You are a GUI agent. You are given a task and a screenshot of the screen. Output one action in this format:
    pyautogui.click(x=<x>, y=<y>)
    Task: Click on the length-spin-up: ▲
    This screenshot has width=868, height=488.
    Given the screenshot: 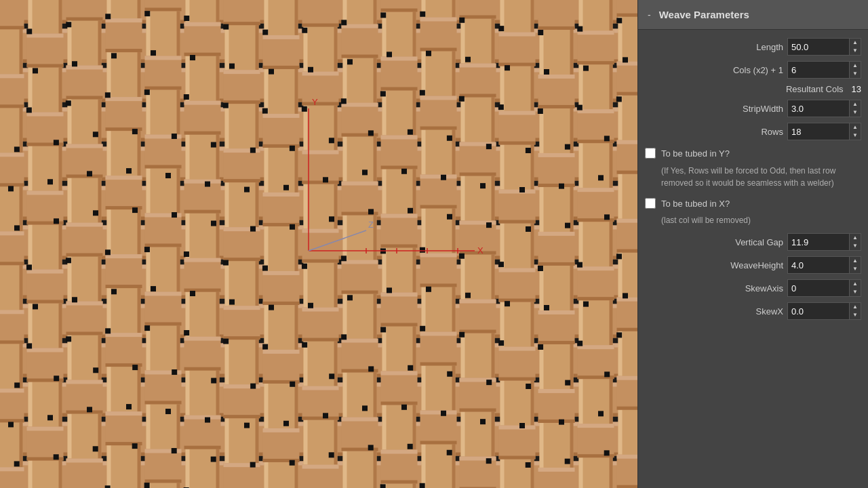 What is the action you would take?
    pyautogui.click(x=855, y=43)
    